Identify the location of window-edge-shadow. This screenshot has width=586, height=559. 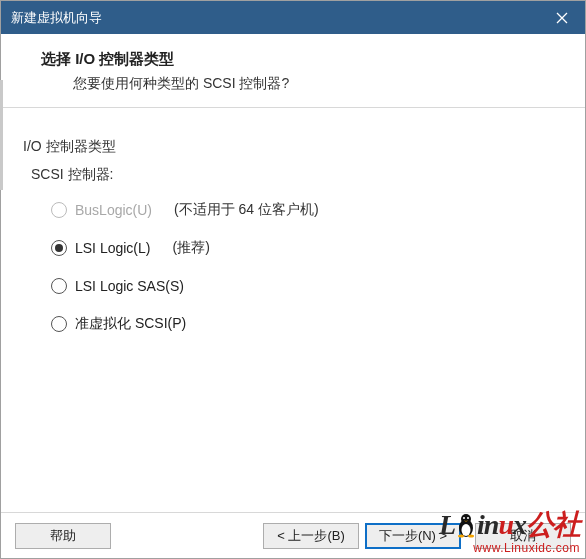
(2, 135).